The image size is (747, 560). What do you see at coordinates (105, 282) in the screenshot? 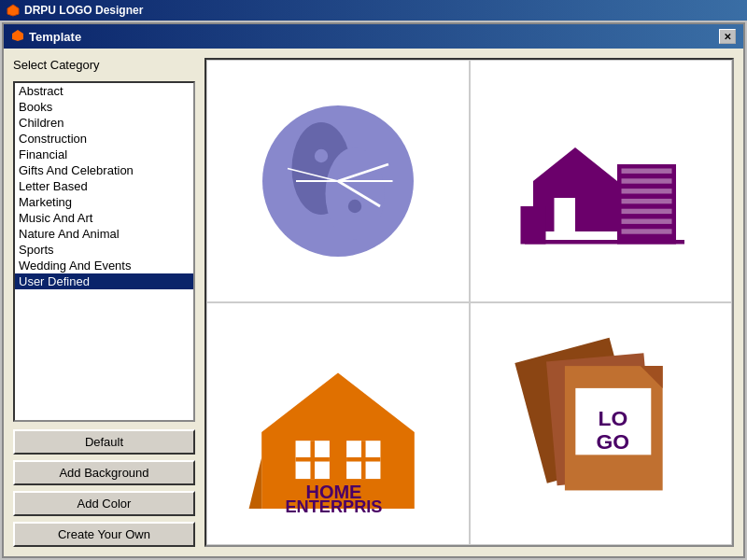
I see `category-item-user_defined: User Defined` at bounding box center [105, 282].